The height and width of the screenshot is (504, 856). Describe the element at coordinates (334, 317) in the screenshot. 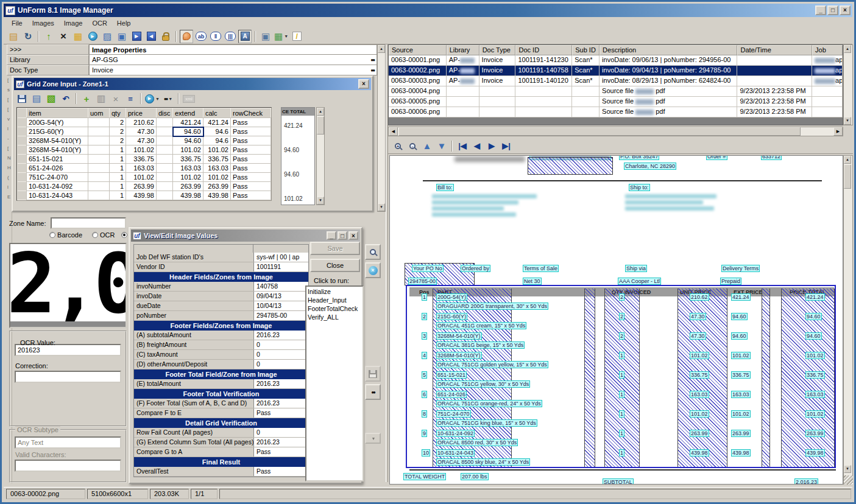

I see `run-item-verify_all: Verify_ALL` at that location.